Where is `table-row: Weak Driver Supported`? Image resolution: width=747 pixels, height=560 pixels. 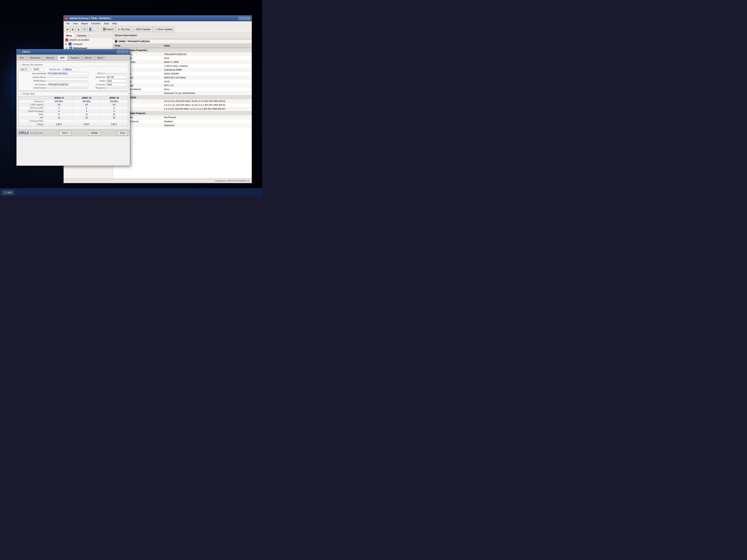 table-row: Weak Driver Supported is located at coordinates (182, 126).